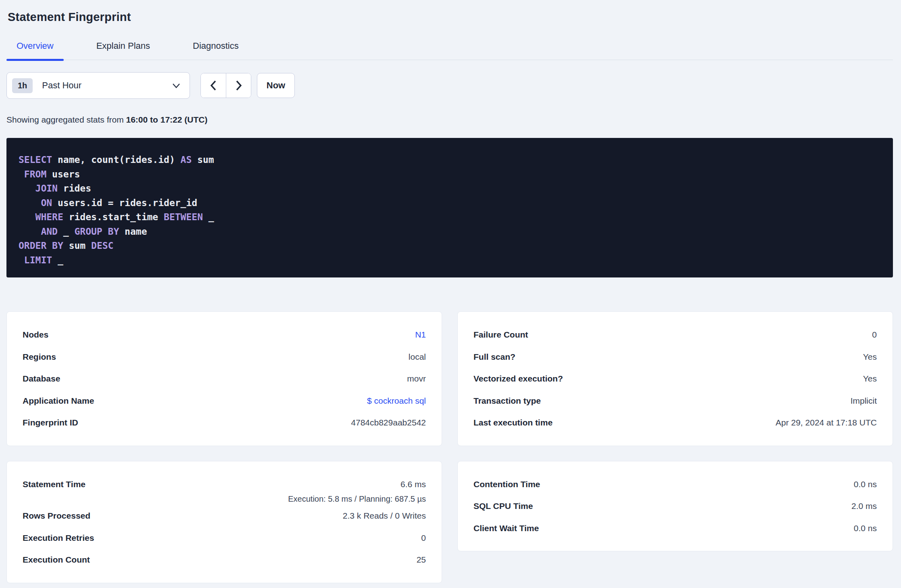 This screenshot has height=588, width=901. Describe the element at coordinates (63, 174) in the screenshot. I see `sql-text: users` at that location.